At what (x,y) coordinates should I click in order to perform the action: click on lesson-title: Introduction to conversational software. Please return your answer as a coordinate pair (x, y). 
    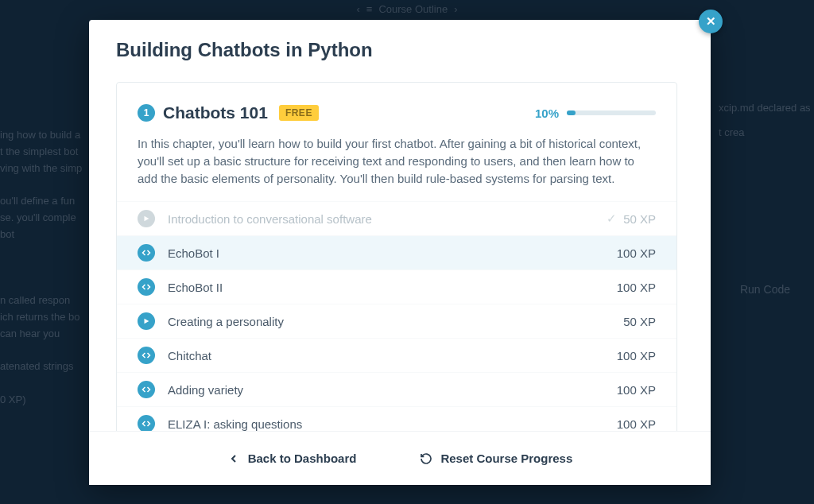
    Looking at the image, I should click on (381, 219).